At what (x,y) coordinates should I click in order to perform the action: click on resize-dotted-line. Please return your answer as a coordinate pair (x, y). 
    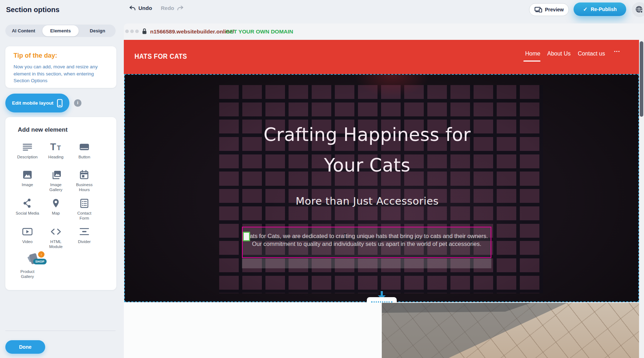
    Looking at the image, I should click on (382, 302).